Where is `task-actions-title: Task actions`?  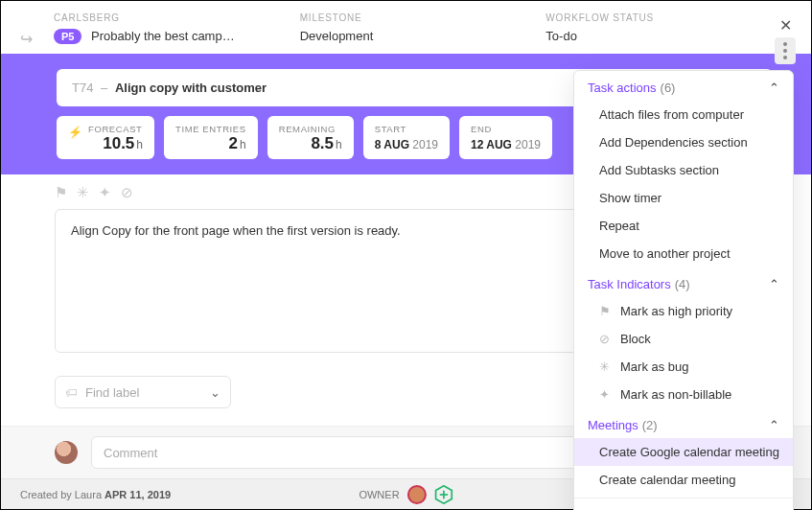
task-actions-title: Task actions is located at coordinates (622, 88).